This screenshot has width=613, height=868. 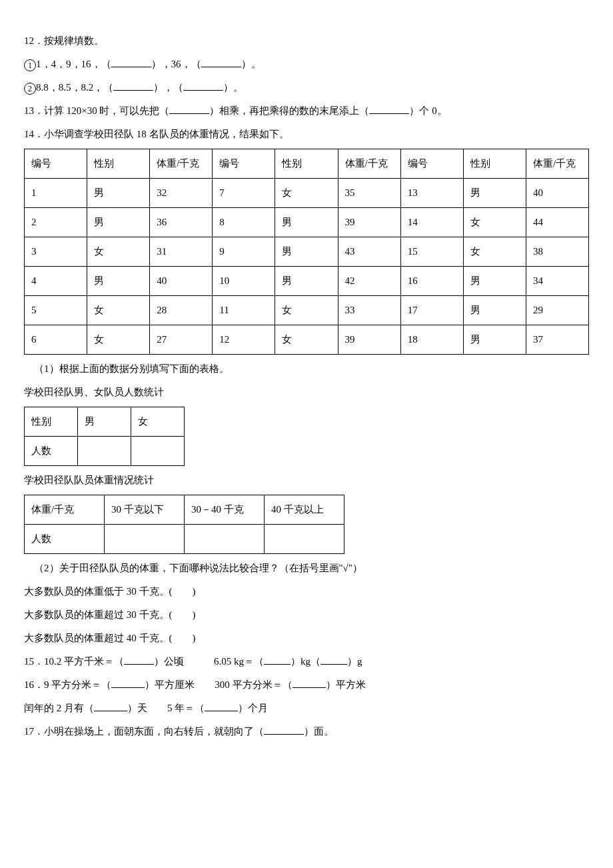 I want to click on q15-b: ）公顷 6.05 kg＝（, so click(x=209, y=661).